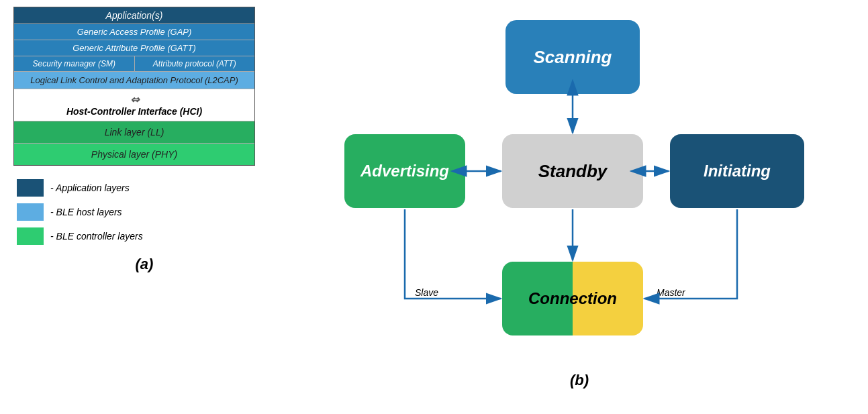  Describe the element at coordinates (452, 254) in the screenshot. I see `advertising-connection-arrow` at that location.